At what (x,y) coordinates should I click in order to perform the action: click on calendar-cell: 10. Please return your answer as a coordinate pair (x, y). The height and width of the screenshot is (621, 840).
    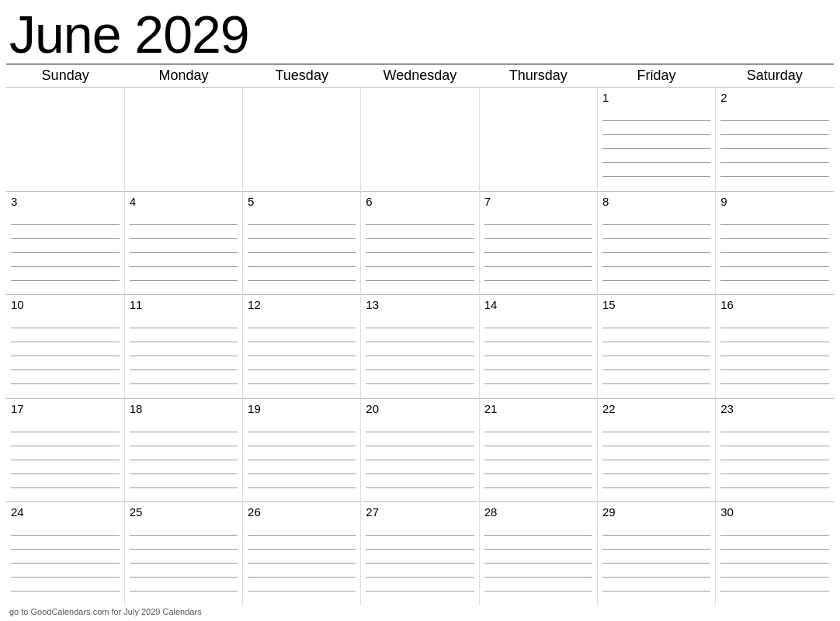
    Looking at the image, I should click on (65, 347).